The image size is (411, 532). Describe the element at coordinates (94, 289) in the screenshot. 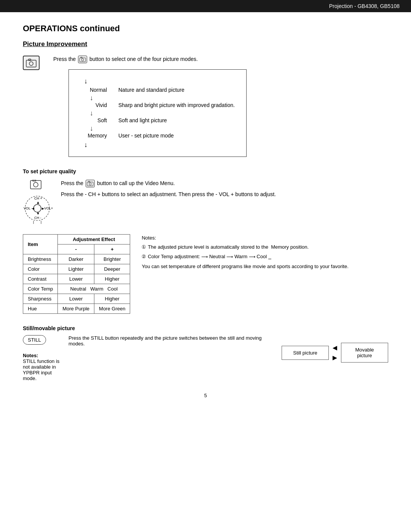

I see `colortemp-values: Neutral Warm Cool` at that location.